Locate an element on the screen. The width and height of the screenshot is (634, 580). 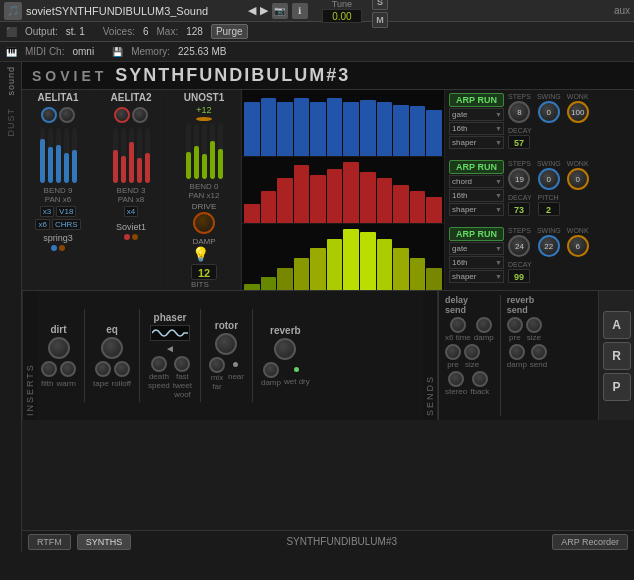
steps-lbl-3: STEPS is located at coordinates (520, 230).